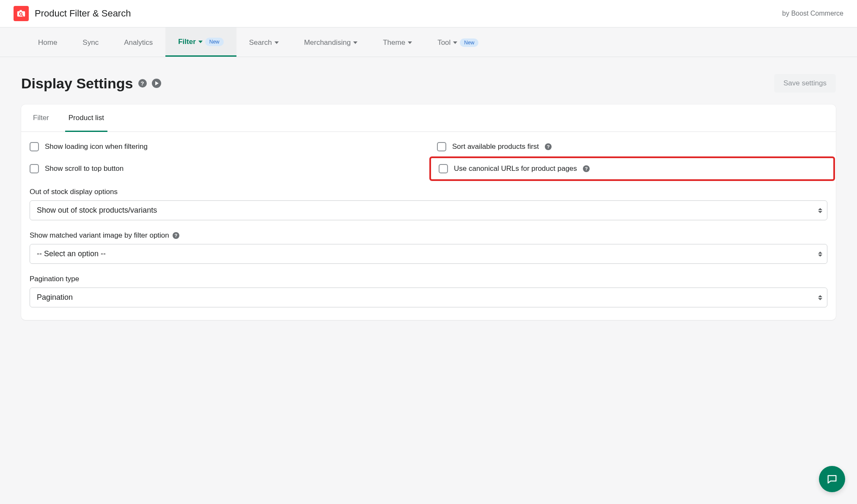 This screenshot has height=504, width=857. What do you see at coordinates (458, 42) in the screenshot?
I see `nav-tool: Tool New` at bounding box center [458, 42].